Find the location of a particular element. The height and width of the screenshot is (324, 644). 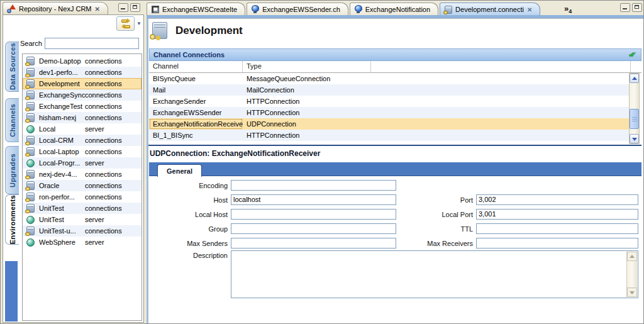

field-input: localhost is located at coordinates (313, 200).